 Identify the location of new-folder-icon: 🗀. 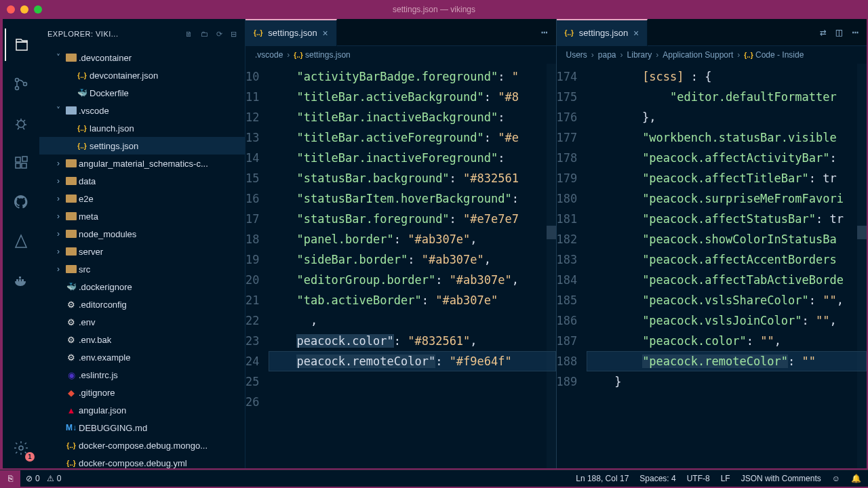
(205, 34).